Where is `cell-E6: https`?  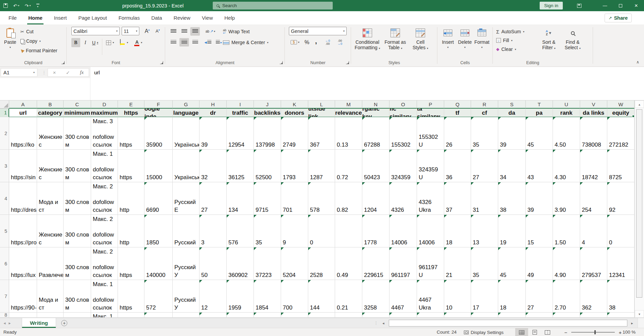 cell-E6: https is located at coordinates (131, 264).